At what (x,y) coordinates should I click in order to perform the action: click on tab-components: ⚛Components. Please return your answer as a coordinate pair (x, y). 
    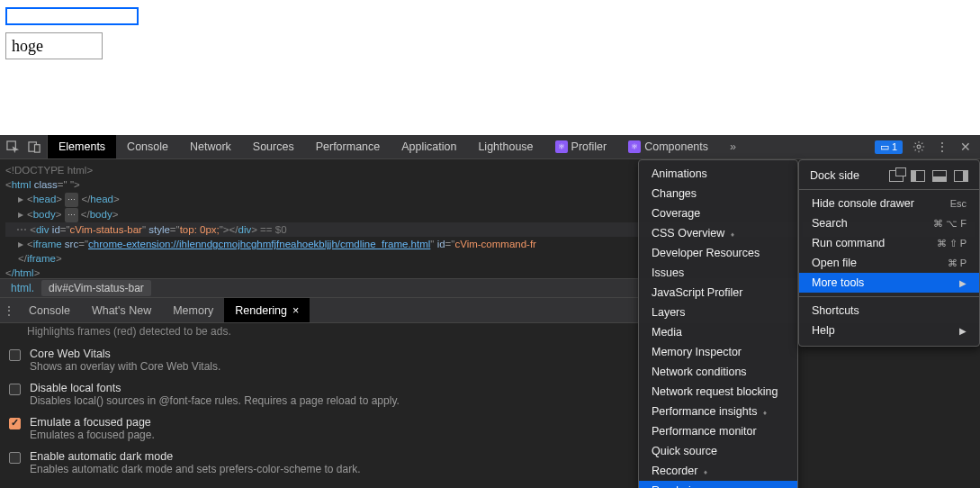
    Looking at the image, I should click on (668, 147).